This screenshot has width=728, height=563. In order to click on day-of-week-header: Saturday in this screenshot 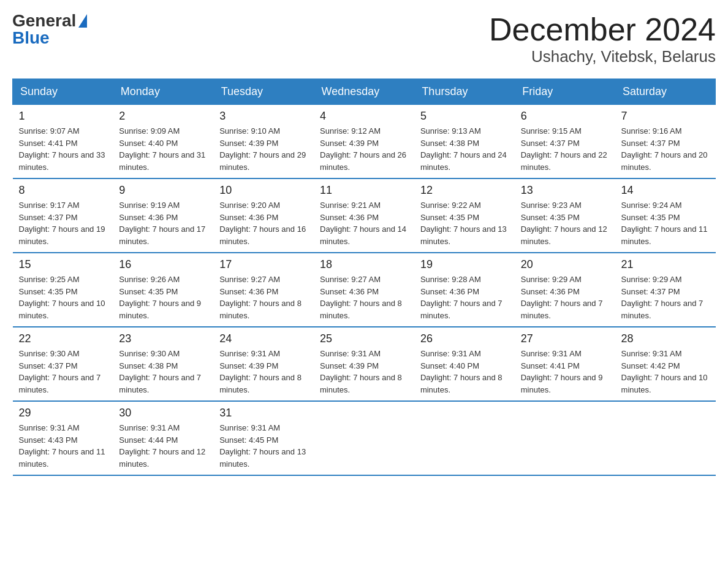, I will do `click(665, 92)`.